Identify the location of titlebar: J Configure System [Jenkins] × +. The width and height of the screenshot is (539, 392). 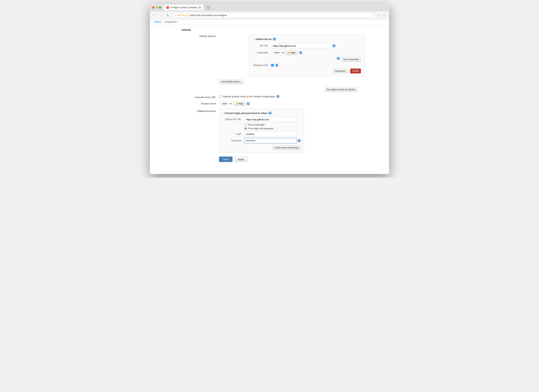
(270, 8).